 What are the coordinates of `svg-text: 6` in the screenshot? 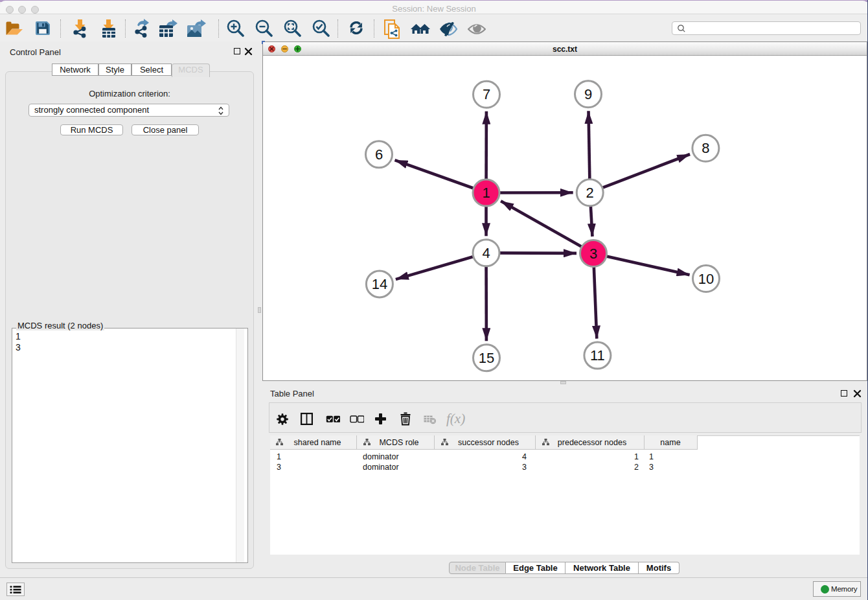 It's located at (379, 154).